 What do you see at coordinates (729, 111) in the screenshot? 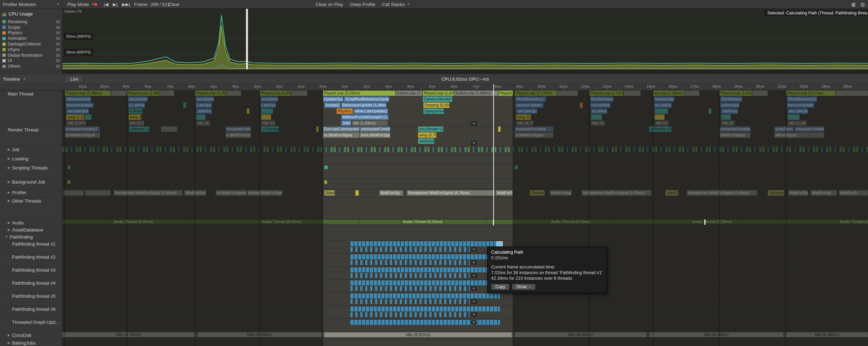
I see `timeline-block: JobGroupID (1,3` at bounding box center [729, 111].